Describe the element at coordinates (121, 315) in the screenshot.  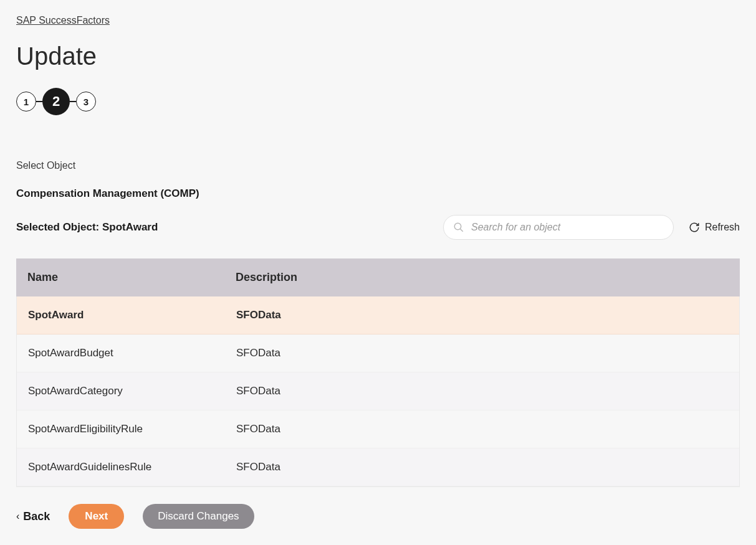
I see `cell-name: SpotAward` at that location.